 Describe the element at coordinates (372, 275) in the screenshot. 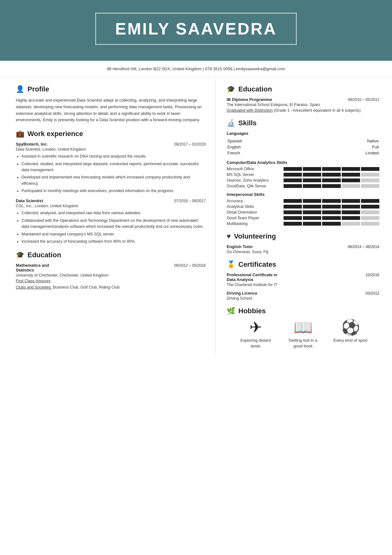

I see `cert-1-date: 10/2016` at that location.